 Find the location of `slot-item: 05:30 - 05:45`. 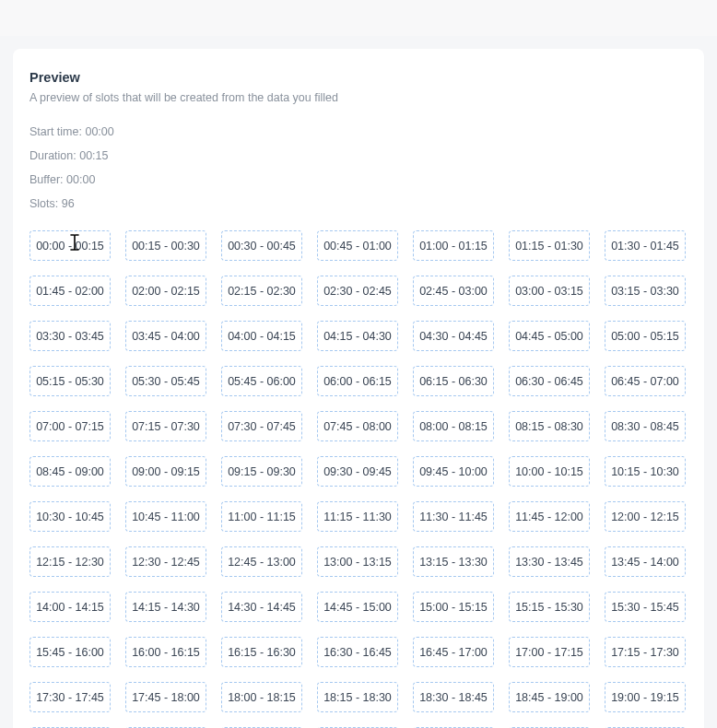

slot-item: 05:30 - 05:45 is located at coordinates (166, 382).